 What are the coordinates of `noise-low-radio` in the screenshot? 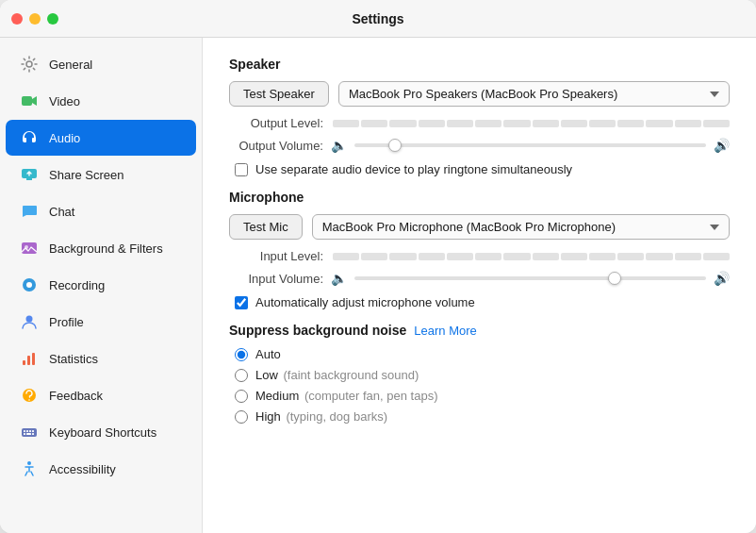 It's located at (241, 375).